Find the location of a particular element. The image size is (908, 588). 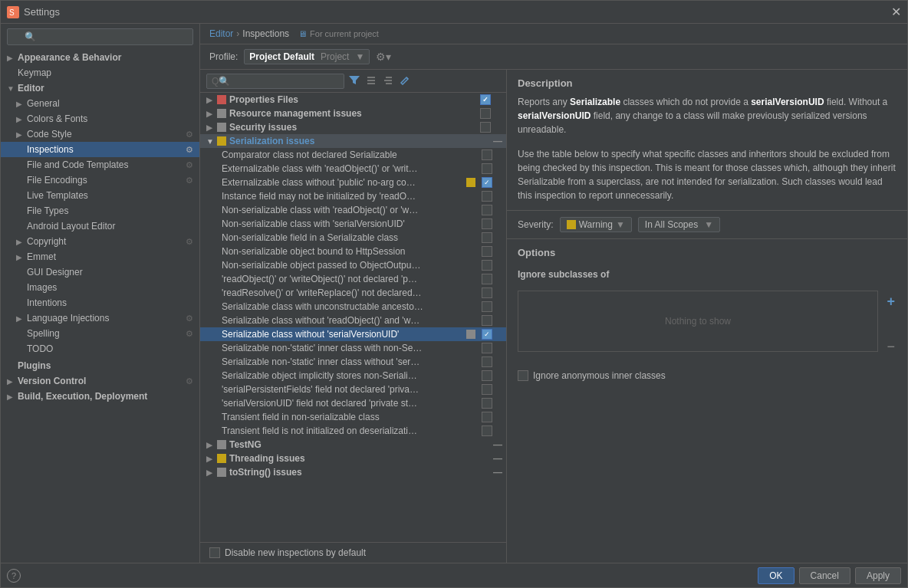

sidebar-item-version-control: ▶ Version Control ⚙ is located at coordinates (100, 381).